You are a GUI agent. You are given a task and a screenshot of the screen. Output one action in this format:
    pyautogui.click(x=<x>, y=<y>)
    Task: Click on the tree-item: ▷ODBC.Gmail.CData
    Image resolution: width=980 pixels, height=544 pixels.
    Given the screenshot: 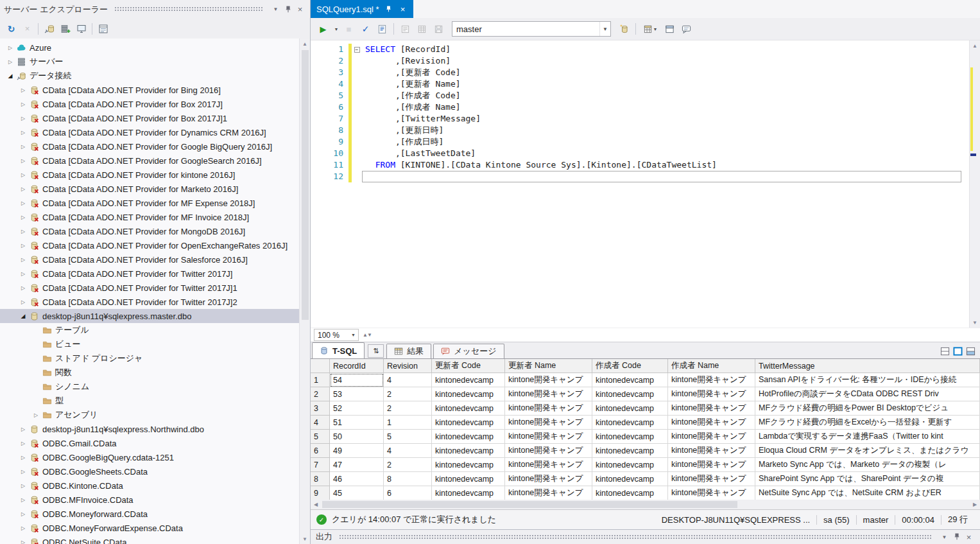 What is the action you would take?
    pyautogui.click(x=155, y=443)
    